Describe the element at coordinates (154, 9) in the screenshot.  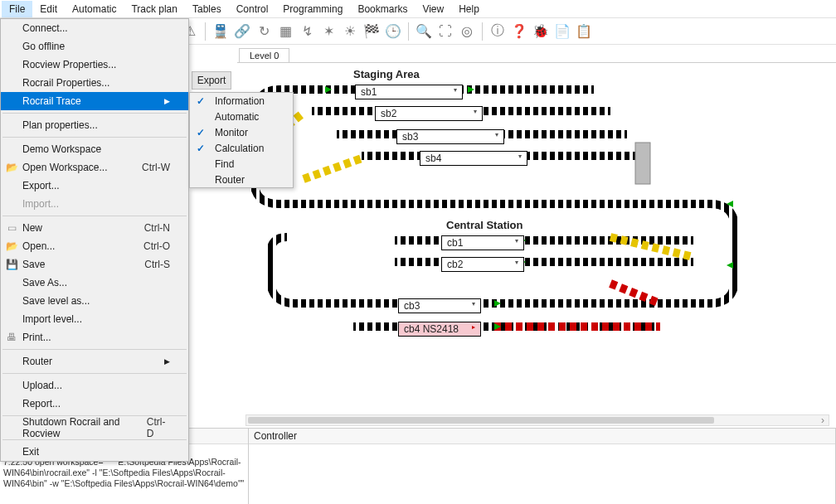
I see `menu-track-plan: Track plan` at that location.